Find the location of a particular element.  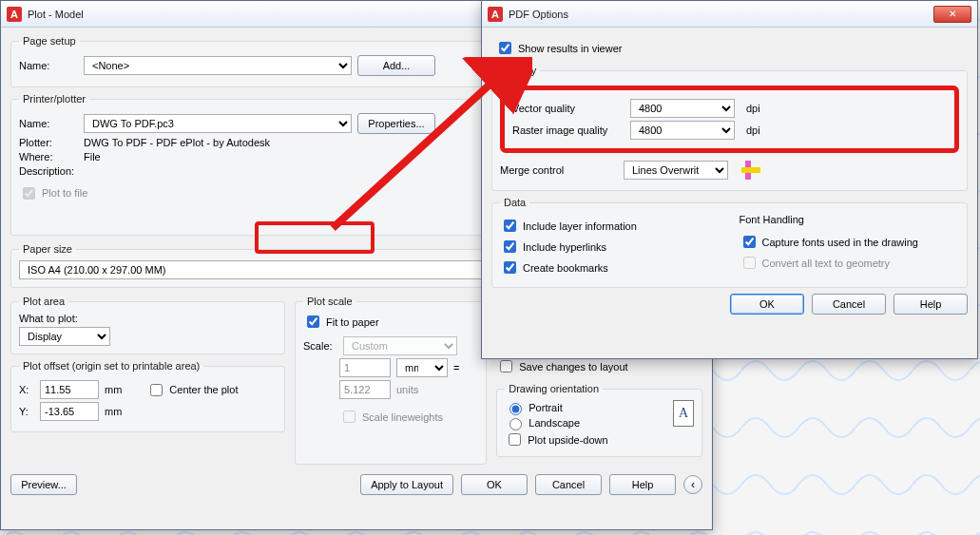

scale-unit-select: mm is located at coordinates (422, 368).